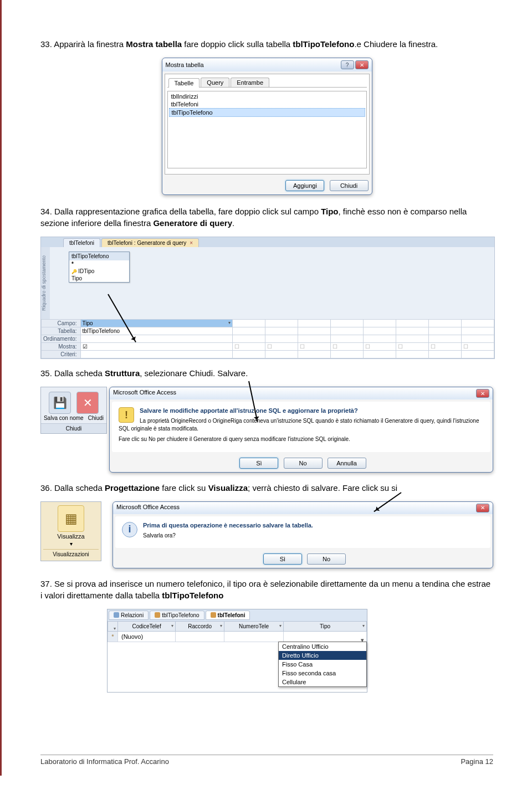 The width and height of the screenshot is (532, 805). I want to click on step-num: 34., so click(47, 212).